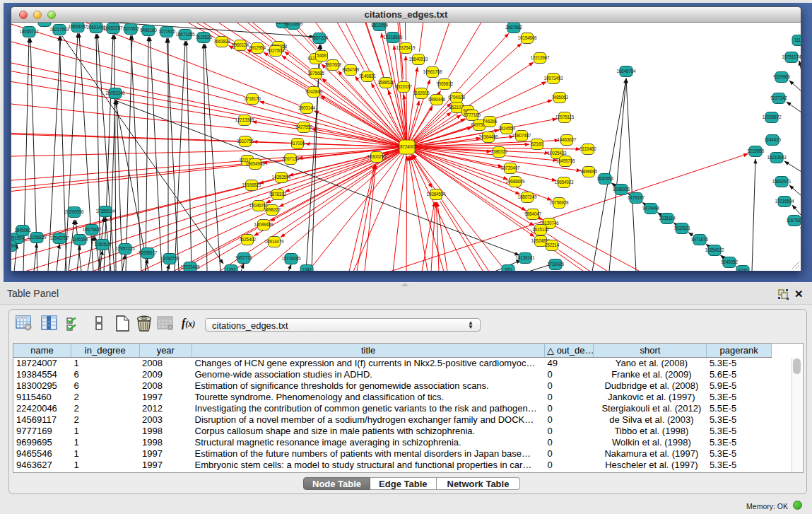 This screenshot has height=514, width=812. I want to click on svg-text: 1845061, so click(23, 230).